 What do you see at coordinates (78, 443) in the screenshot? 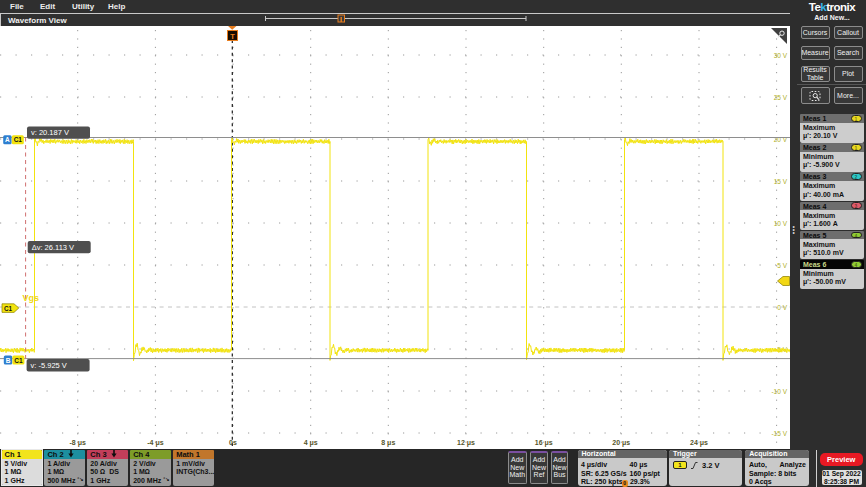
I see `svg-text: -8 μs` at bounding box center [78, 443].